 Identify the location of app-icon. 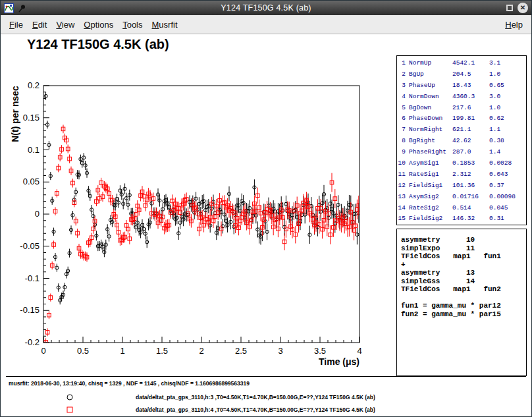
(9, 8).